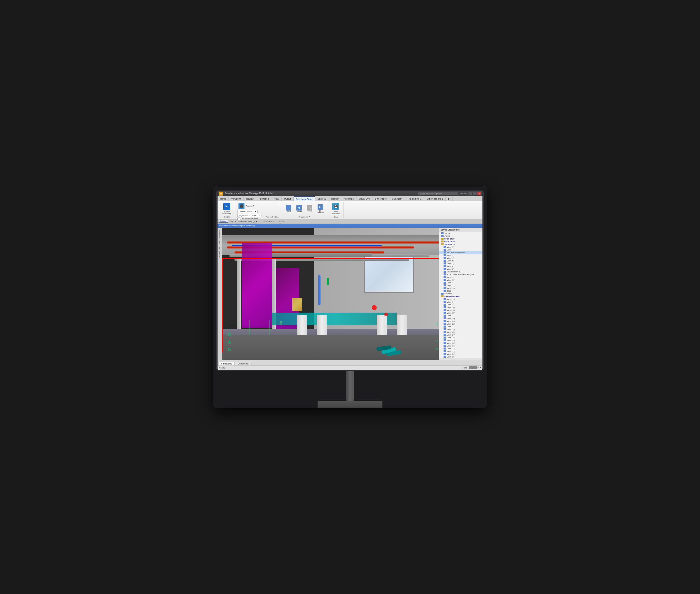  I want to click on tab-animation: Animation, so click(264, 199).